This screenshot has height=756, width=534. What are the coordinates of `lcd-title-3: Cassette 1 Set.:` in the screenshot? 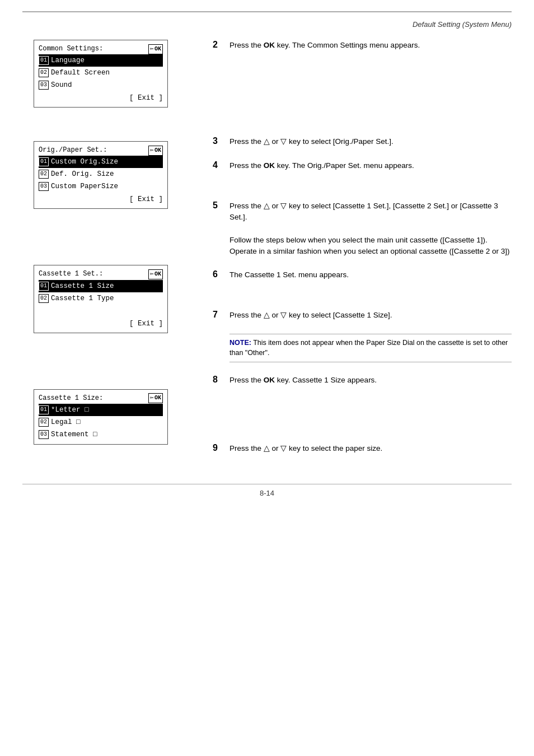 It's located at (71, 274).